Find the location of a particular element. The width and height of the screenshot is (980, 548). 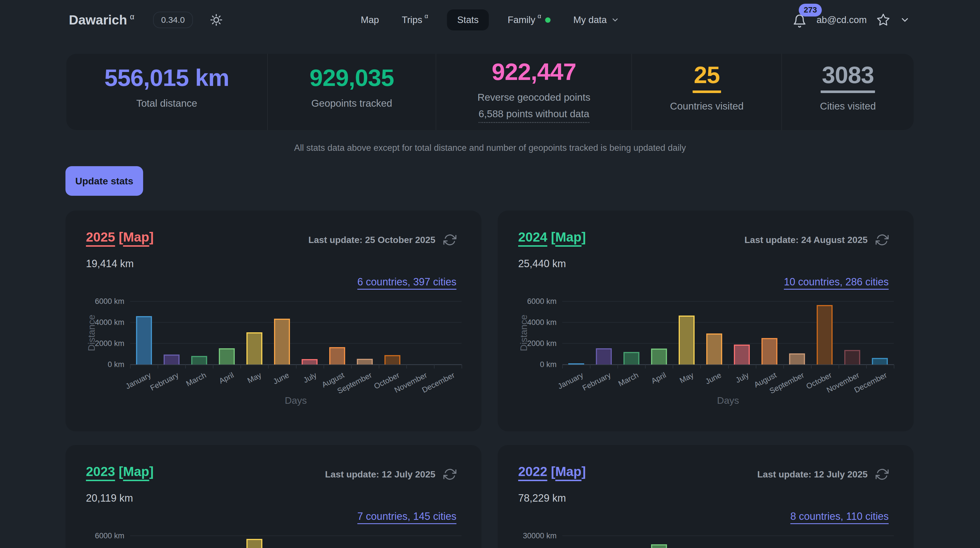

notifications-button: 273 is located at coordinates (800, 20).